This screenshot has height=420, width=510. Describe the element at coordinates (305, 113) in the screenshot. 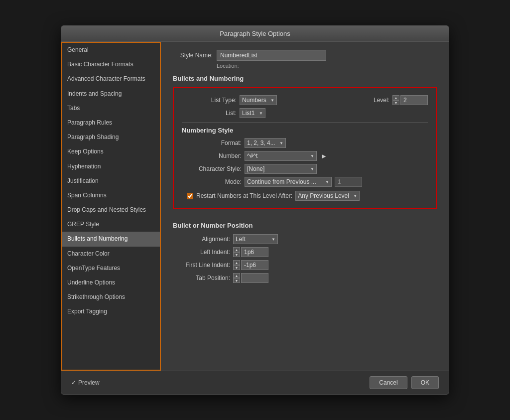

I see `list-row: List: List1` at that location.